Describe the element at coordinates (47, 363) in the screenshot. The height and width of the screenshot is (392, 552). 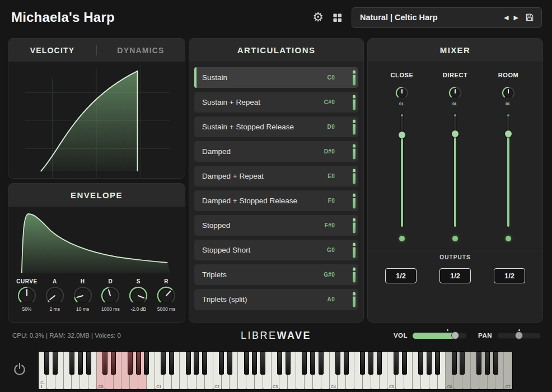
I see `piano-key-C#-1` at that location.